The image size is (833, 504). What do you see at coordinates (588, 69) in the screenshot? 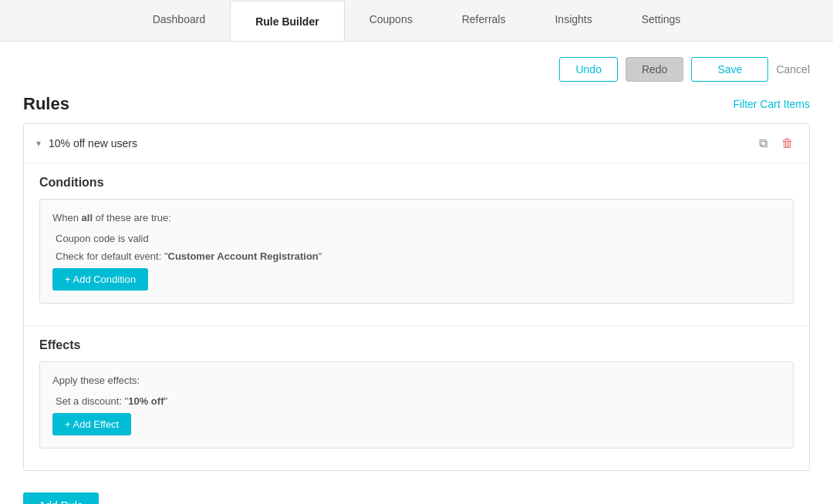
I see `undo-button: Undo` at bounding box center [588, 69].